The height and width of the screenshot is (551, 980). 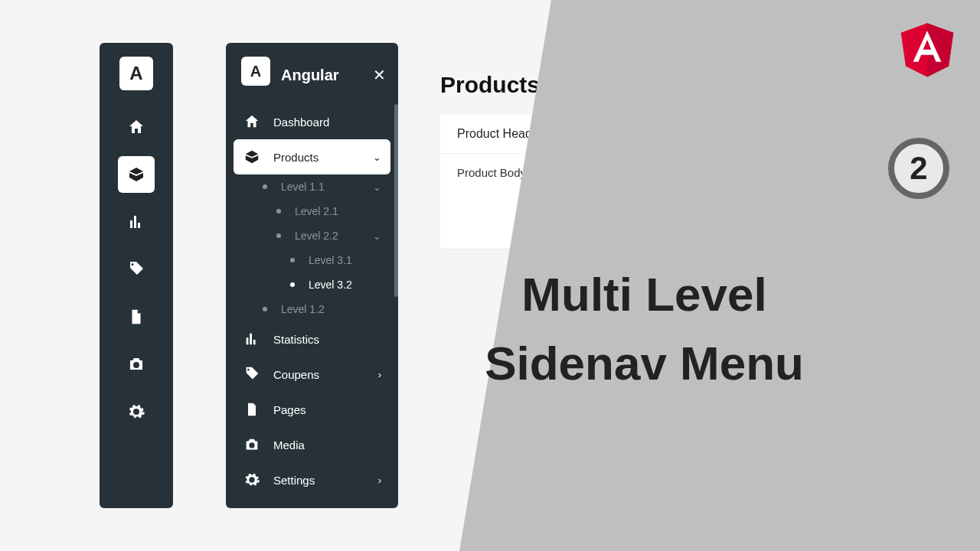 What do you see at coordinates (328, 122) in the screenshot?
I see `nav-label: Dashboard` at bounding box center [328, 122].